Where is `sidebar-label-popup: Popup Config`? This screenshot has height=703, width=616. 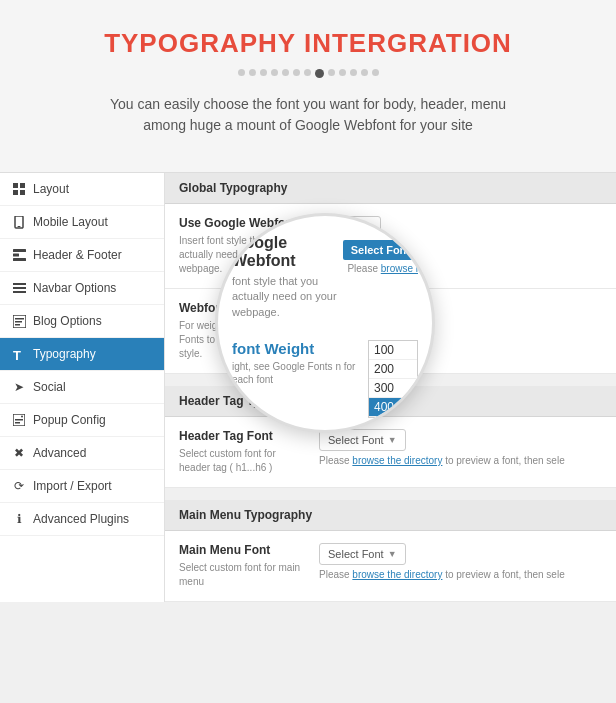 sidebar-label-popup: Popup Config is located at coordinates (70, 420).